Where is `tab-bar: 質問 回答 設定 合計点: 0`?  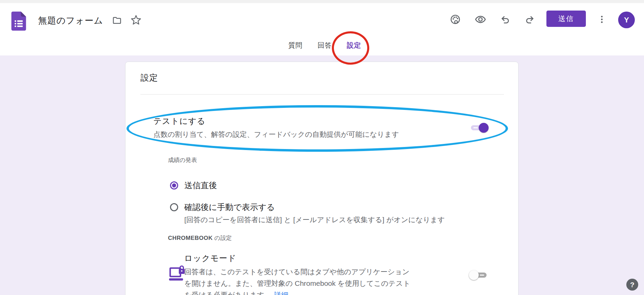
tab-bar: 質問 回答 設定 合計点: 0 is located at coordinates (322, 44).